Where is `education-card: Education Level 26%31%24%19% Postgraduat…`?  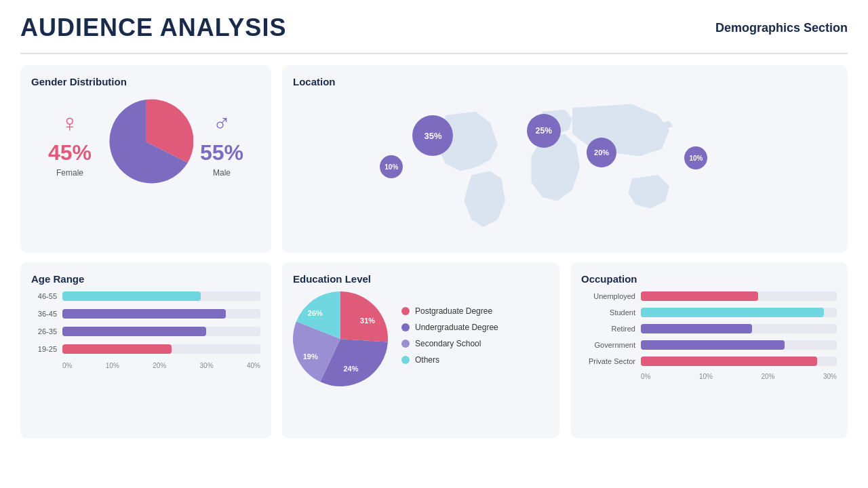
education-card: Education Level 26%31%24%19% Postgraduat… is located at coordinates (420, 350).